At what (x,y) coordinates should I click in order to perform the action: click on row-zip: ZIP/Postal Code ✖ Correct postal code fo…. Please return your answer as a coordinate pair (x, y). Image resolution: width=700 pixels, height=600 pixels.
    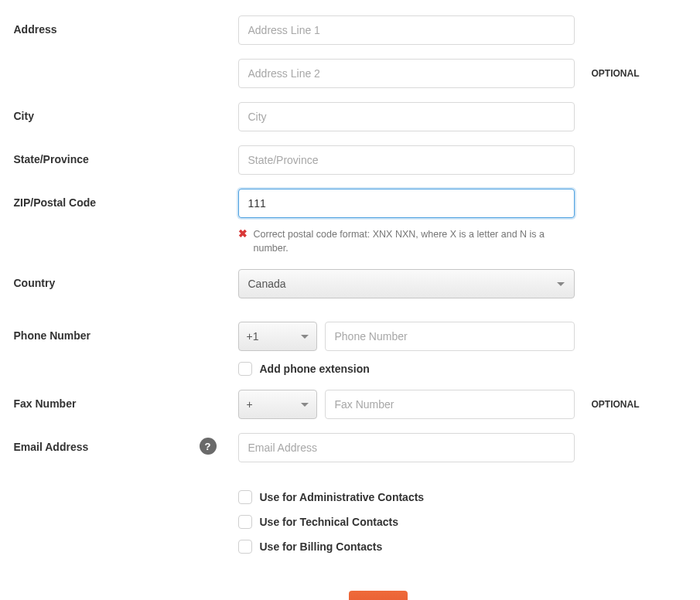
    Looking at the image, I should click on (350, 222).